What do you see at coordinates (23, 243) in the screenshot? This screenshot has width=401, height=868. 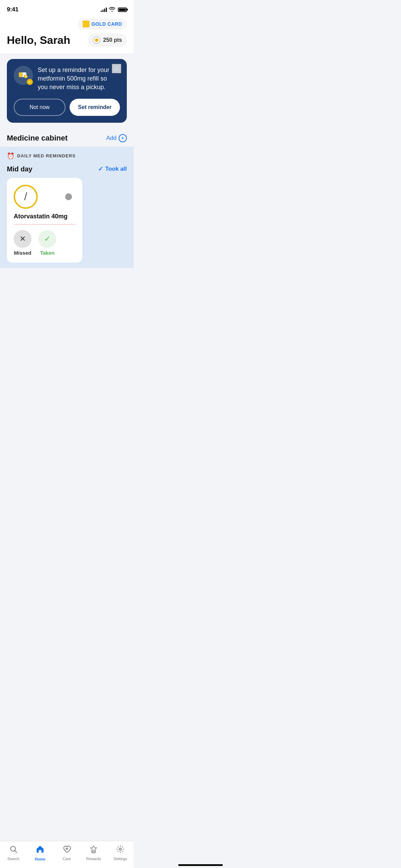 I see `missed-action: ✕ Missed` at bounding box center [23, 243].